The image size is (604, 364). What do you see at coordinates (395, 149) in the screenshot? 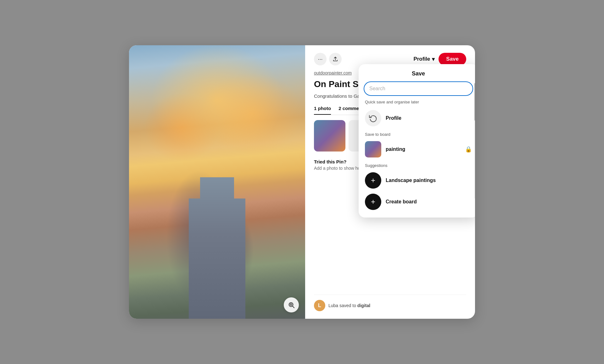
I see `board-name: painting` at bounding box center [395, 149].